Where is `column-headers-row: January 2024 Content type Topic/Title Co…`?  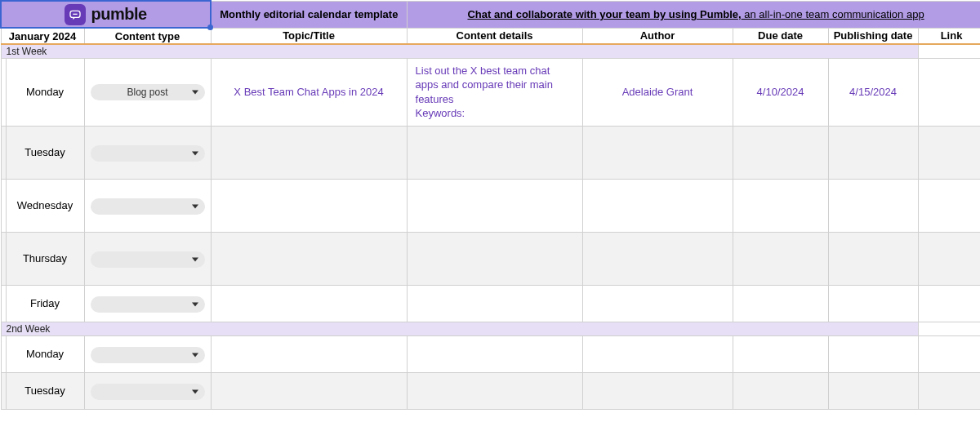 column-headers-row: January 2024 Content type Topic/Title Co… is located at coordinates (490, 36).